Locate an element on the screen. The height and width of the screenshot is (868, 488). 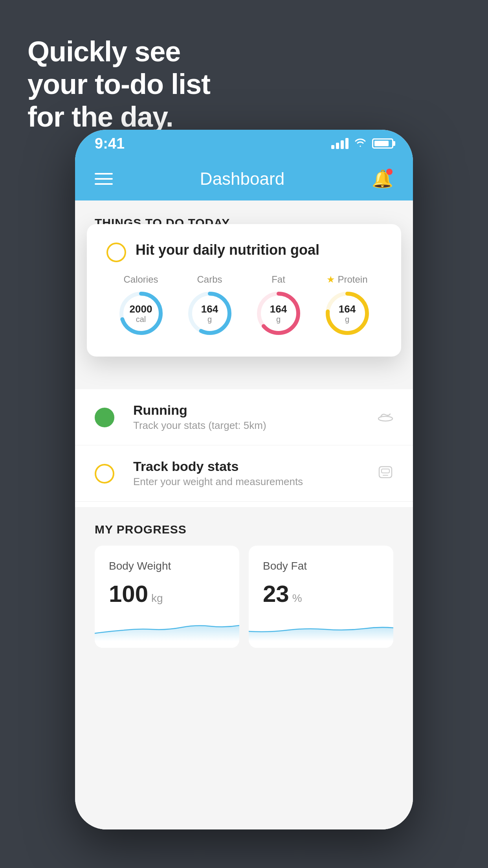
carbs-ring: 164 g is located at coordinates (210, 313).